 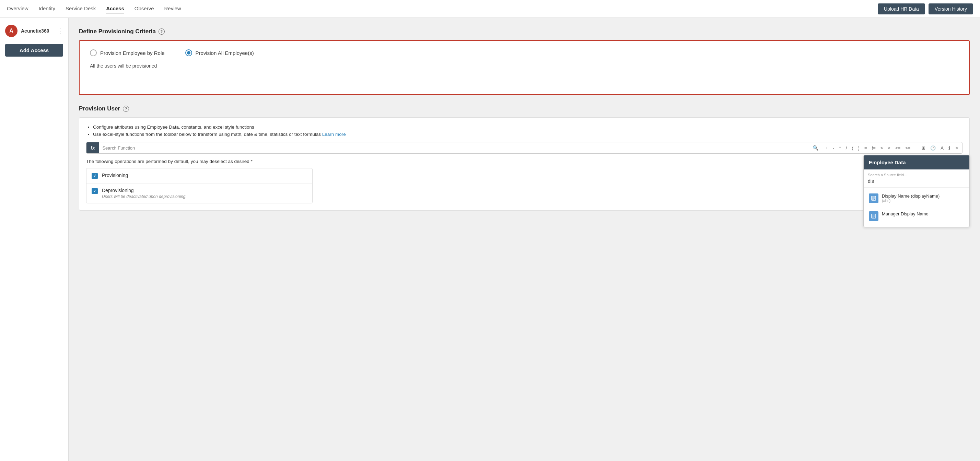 I want to click on grid-icon: ⊞, so click(x=924, y=148).